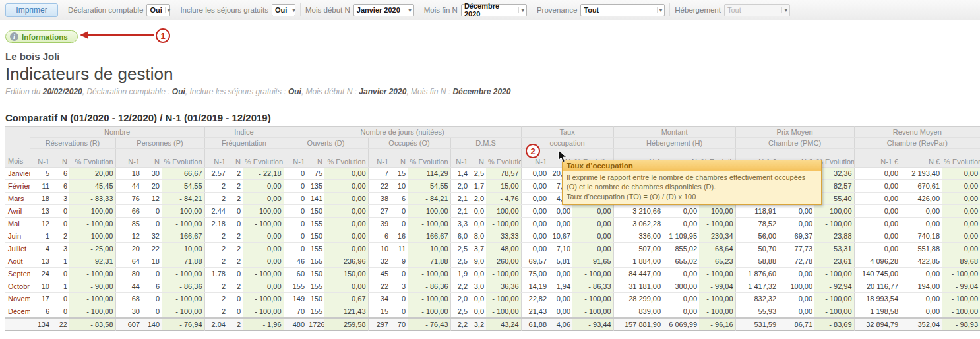 The height and width of the screenshot is (339, 980). I want to click on cell: 68, so click(129, 299).